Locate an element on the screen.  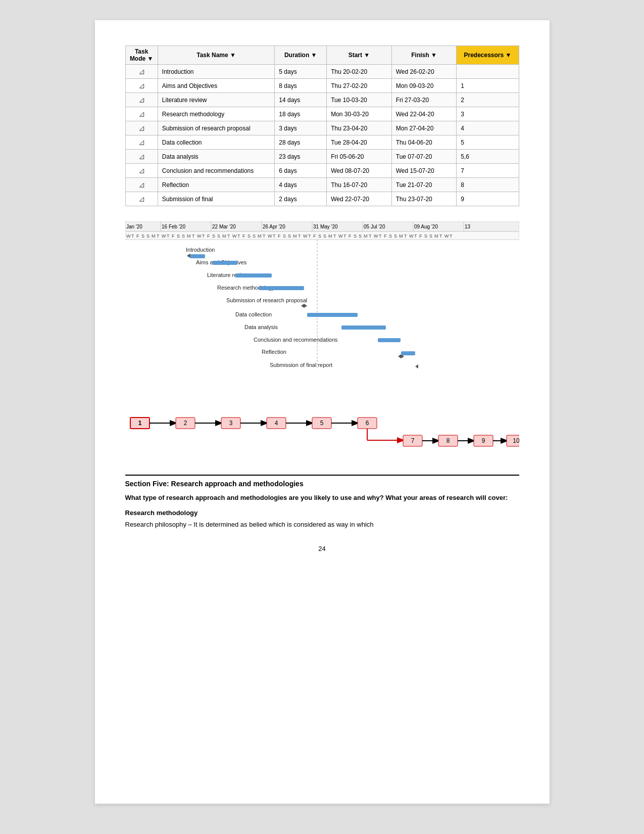
task-predecessors-cell: 1 is located at coordinates (488, 86).